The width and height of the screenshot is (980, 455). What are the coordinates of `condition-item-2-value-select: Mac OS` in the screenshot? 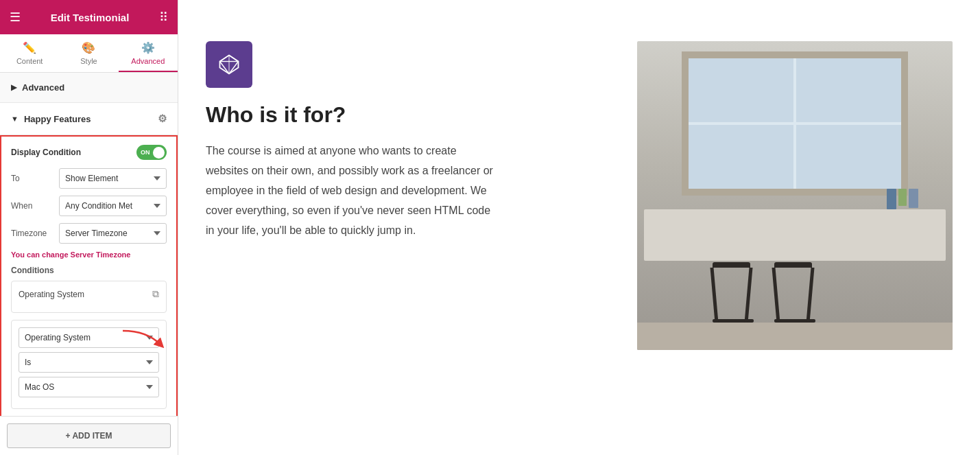 It's located at (89, 387).